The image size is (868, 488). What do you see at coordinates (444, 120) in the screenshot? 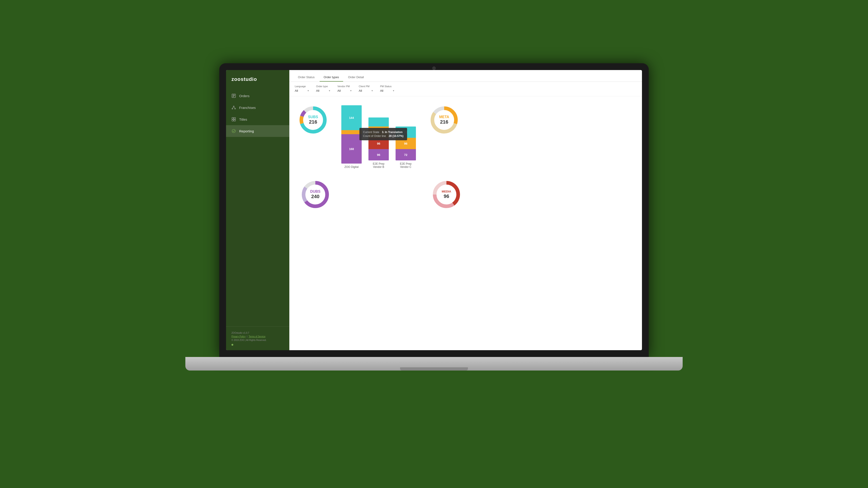
I see `donut-meta-label: META 216` at bounding box center [444, 120].